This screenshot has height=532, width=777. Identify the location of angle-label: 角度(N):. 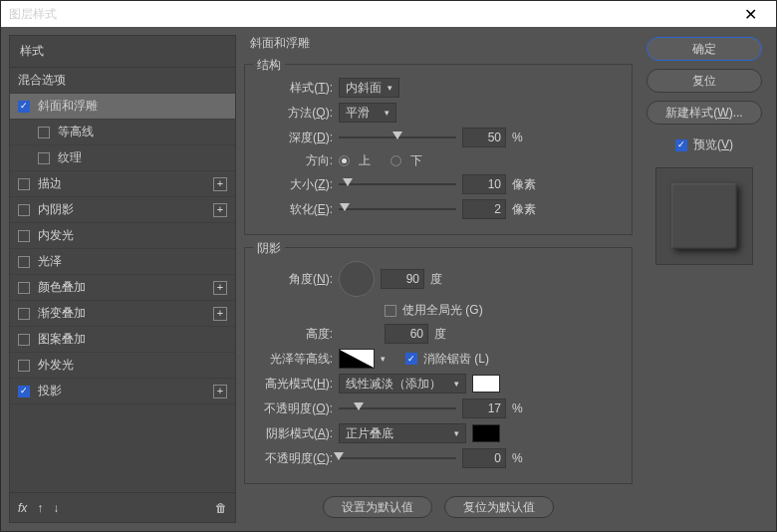
(294, 279).